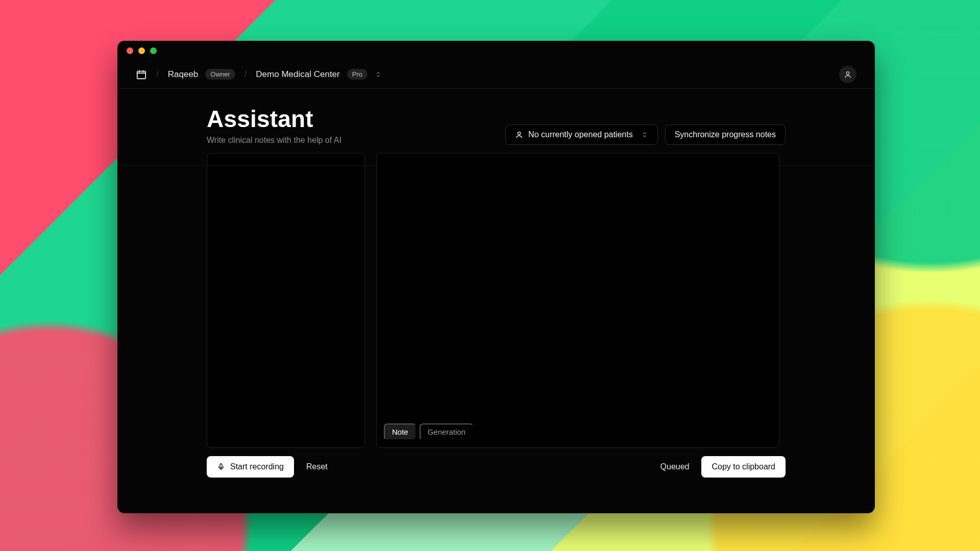 This screenshot has height=551, width=980. Describe the element at coordinates (153, 51) in the screenshot. I see `window-zoom-dot` at that location.